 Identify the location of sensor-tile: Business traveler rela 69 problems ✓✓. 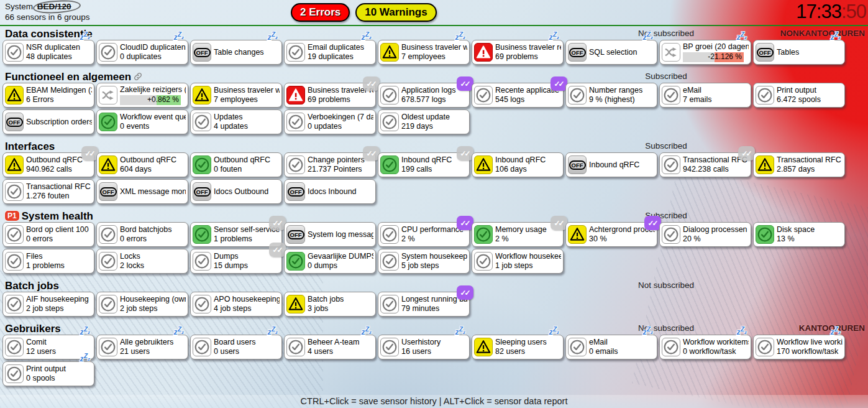
(330, 95).